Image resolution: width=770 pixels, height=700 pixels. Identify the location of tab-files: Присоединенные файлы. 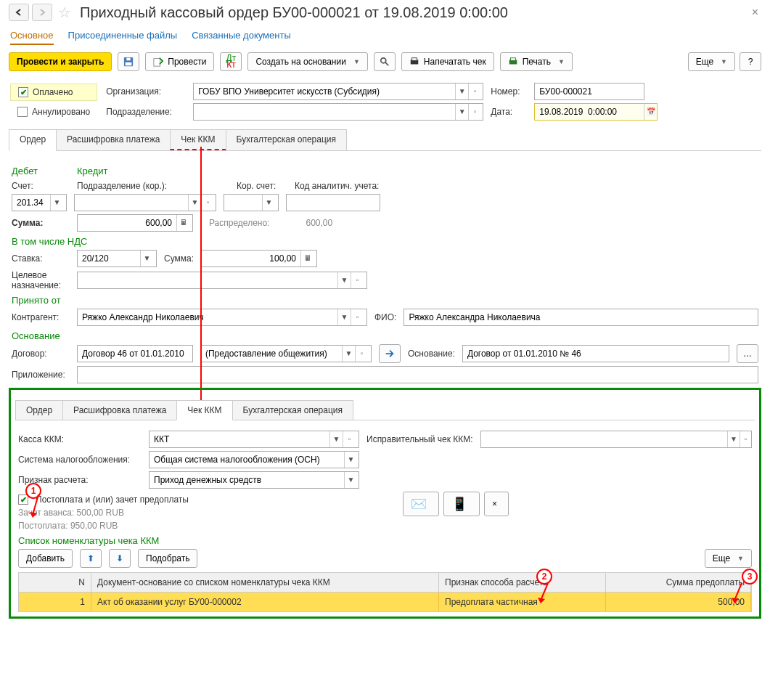
(123, 38).